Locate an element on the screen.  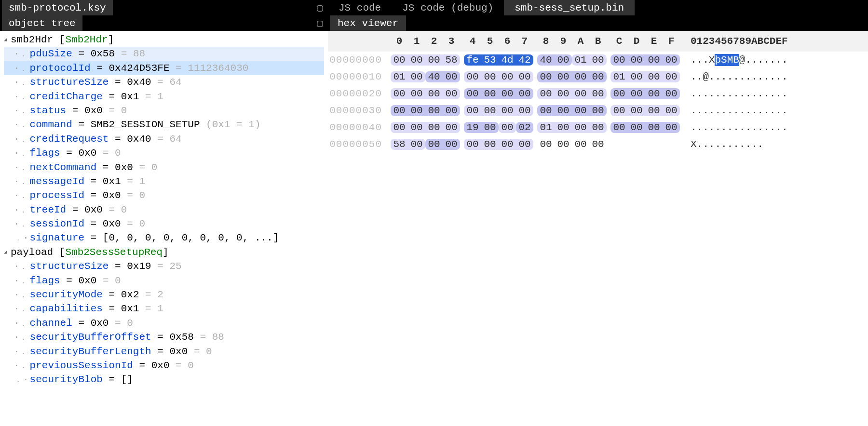
tree-row: ·﹒capabilities = 0x1 = 1 is located at coordinates (164, 308).